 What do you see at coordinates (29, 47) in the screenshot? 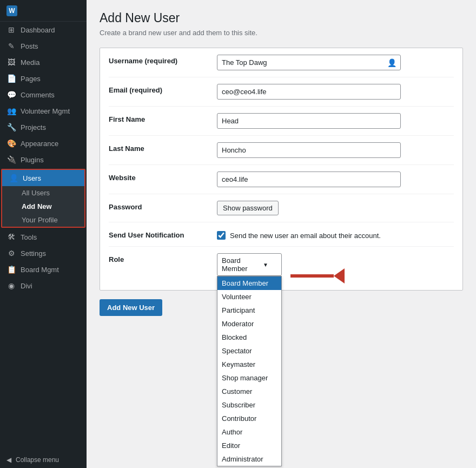
I see `sidebar-item-label: Posts` at bounding box center [29, 47].